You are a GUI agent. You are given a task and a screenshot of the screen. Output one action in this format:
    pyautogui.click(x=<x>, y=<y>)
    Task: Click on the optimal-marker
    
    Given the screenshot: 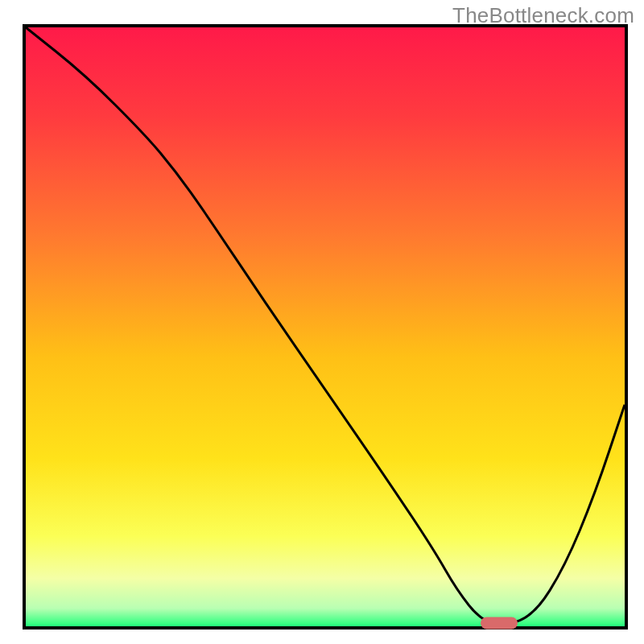 What is the action you would take?
    pyautogui.click(x=499, y=623)
    